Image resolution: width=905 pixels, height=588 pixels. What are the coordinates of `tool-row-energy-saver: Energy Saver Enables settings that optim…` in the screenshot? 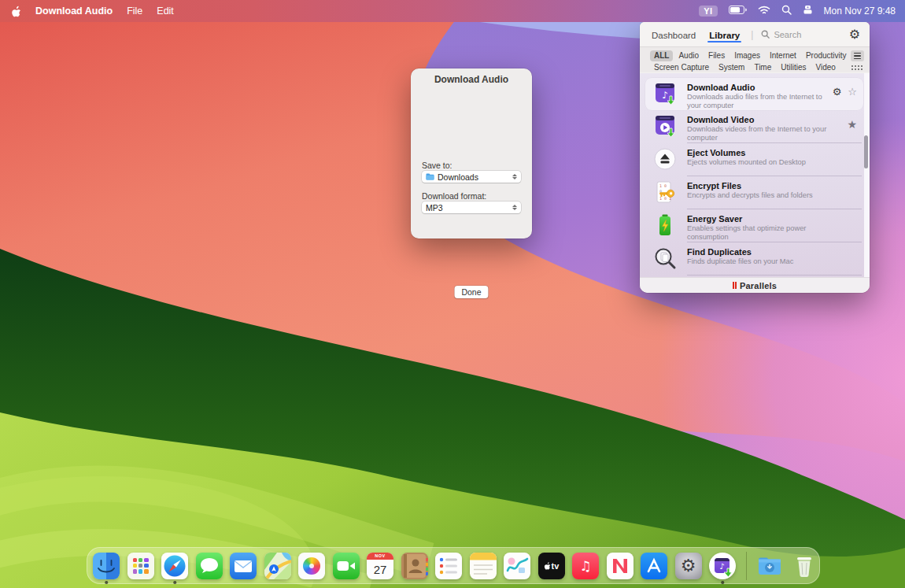 It's located at (754, 225).